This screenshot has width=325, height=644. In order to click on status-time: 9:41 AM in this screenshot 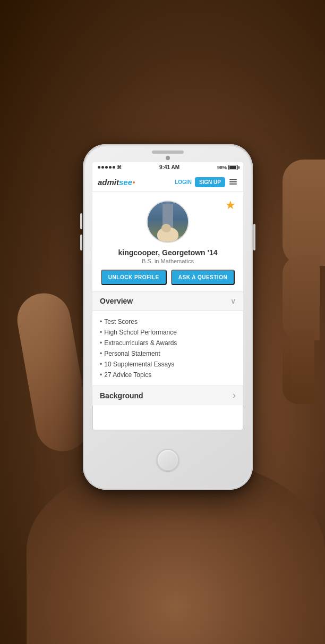, I will do `click(169, 167)`.